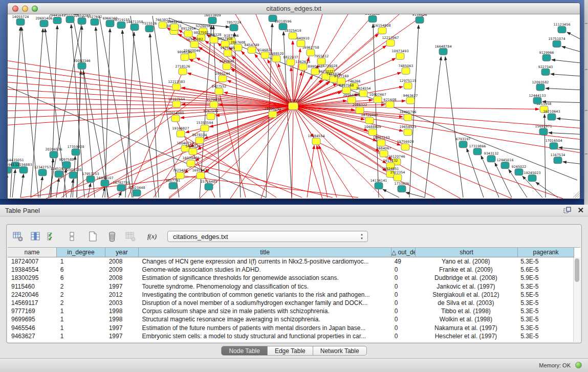 The width and height of the screenshot is (588, 372). What do you see at coordinates (291, 311) in the screenshot?
I see `table-row: 977716911998Corpus callosum shape and si…` at bounding box center [291, 311].